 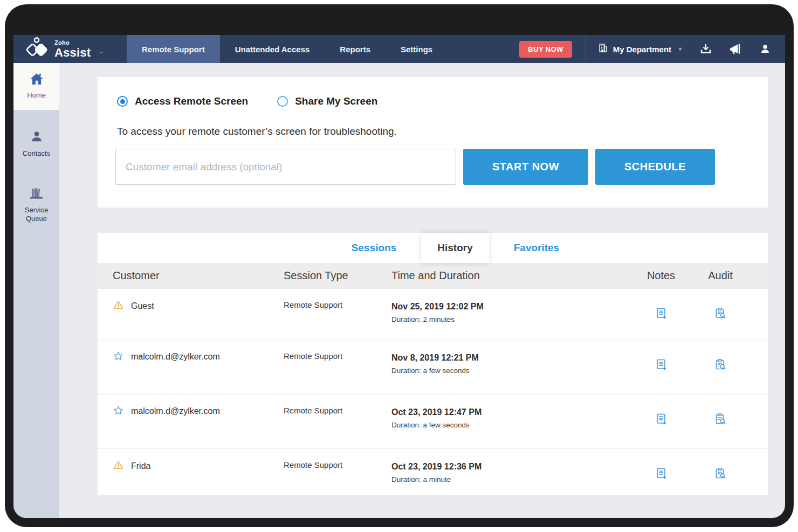 I want to click on column-header-time-duration: Time and Duration, so click(x=511, y=276).